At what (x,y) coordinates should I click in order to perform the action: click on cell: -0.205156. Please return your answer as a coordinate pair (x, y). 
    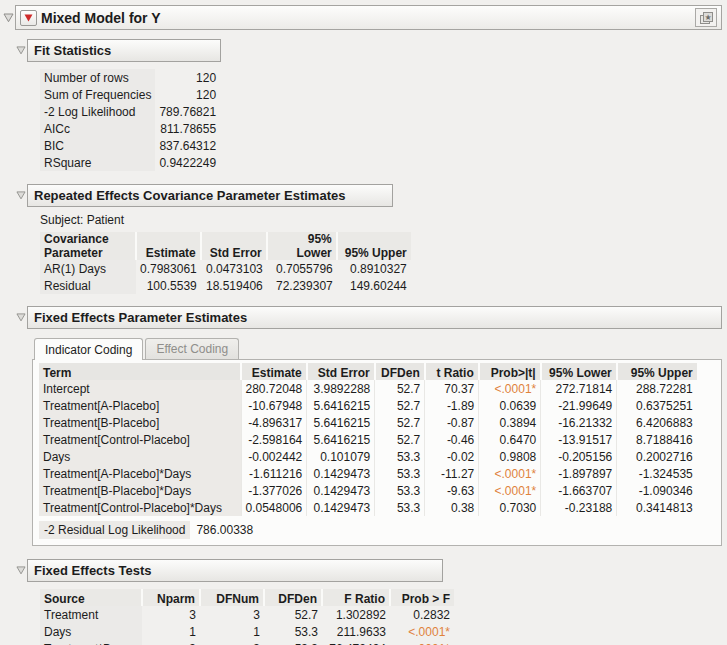
    Looking at the image, I should click on (579, 456).